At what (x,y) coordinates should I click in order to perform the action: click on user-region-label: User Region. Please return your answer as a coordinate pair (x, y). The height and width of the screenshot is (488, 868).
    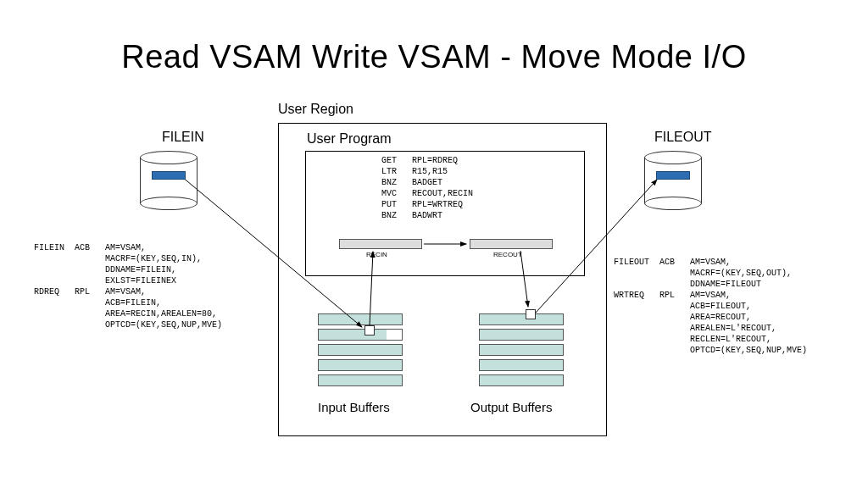
    Looking at the image, I should click on (315, 109).